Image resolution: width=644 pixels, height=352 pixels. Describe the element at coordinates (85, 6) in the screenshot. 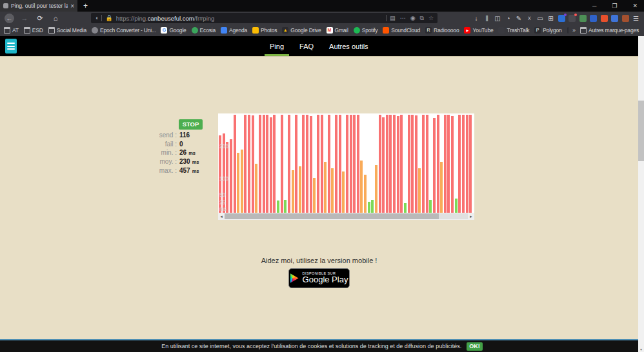

I see `new-tab-button: +` at that location.